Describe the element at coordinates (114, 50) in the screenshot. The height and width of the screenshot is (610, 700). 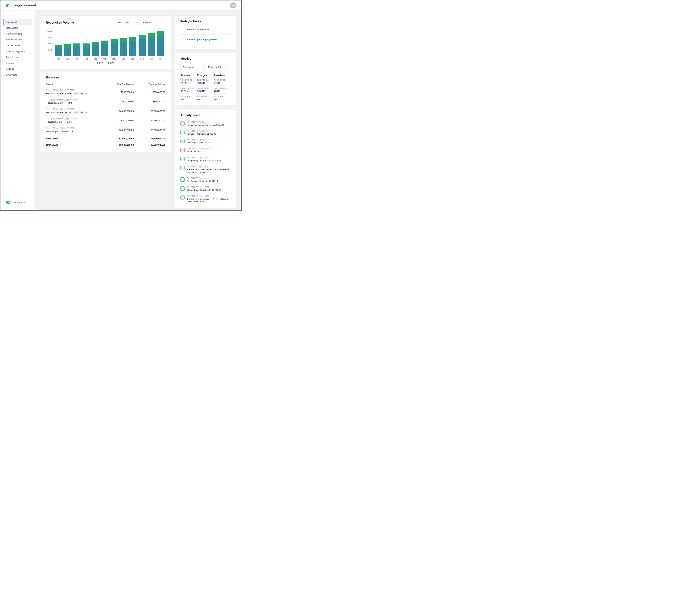
I see `bar-segment-eur` at that location.